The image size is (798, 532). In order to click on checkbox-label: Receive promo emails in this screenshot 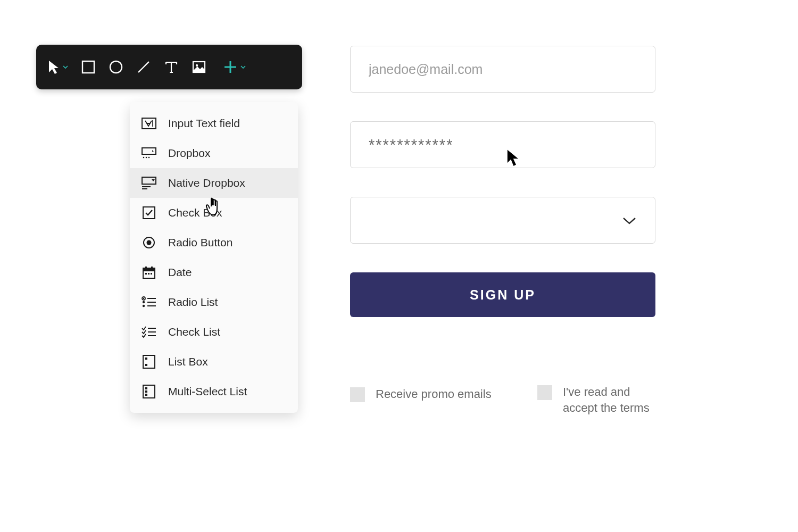, I will do `click(434, 394)`.